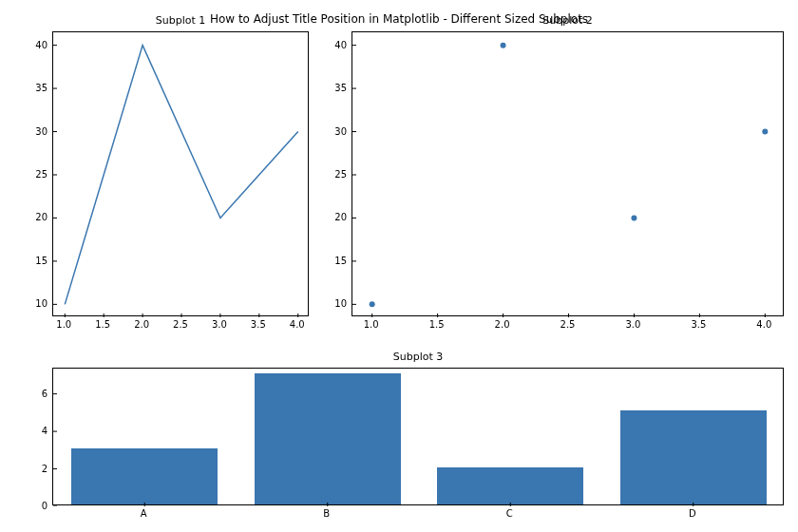 This screenshot has height=532, width=798. I want to click on ax1-ytick: 15, so click(42, 260).